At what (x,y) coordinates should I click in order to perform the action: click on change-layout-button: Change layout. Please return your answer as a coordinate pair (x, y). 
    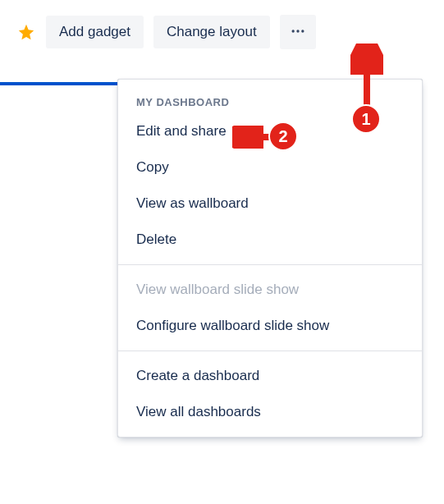
    Looking at the image, I should click on (212, 32).